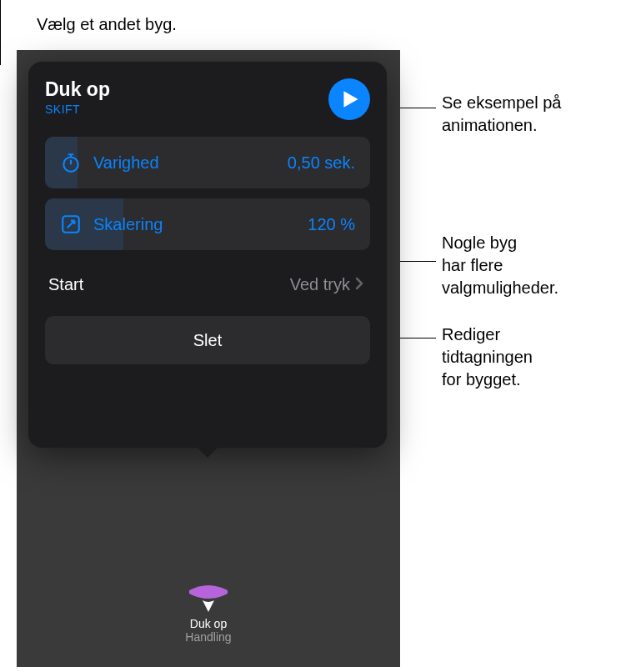  Describe the element at coordinates (320, 285) in the screenshot. I see `start-value: Ved tryk` at that location.